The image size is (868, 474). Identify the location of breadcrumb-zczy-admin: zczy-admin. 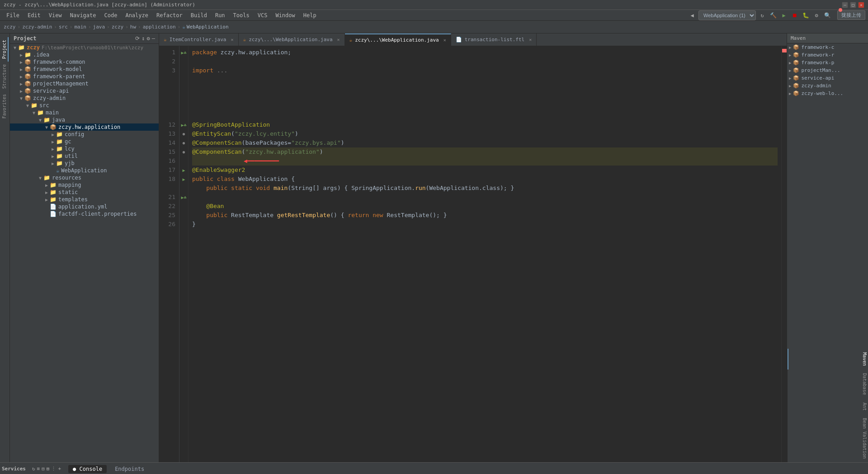
(37, 27).